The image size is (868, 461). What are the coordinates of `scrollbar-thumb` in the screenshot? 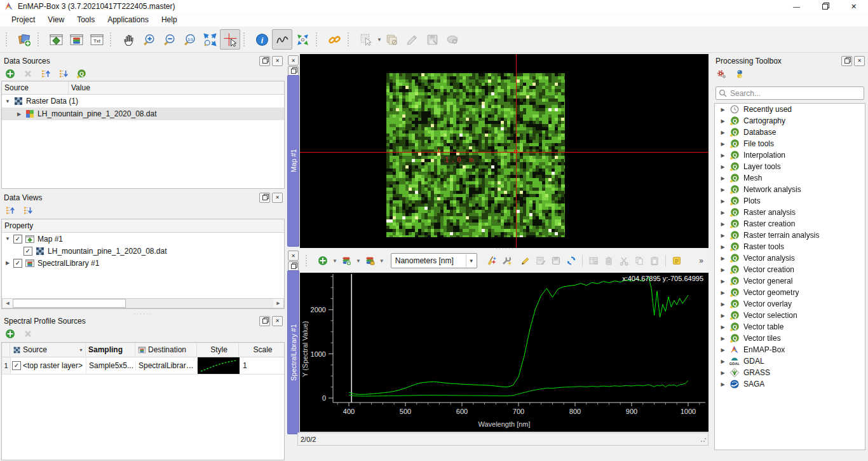 It's located at (69, 303).